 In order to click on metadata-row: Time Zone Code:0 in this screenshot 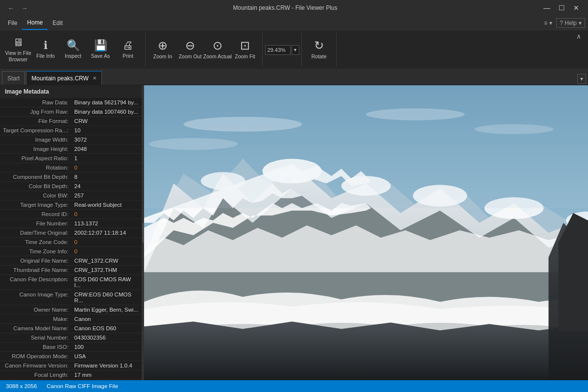, I will do `click(71, 242)`.